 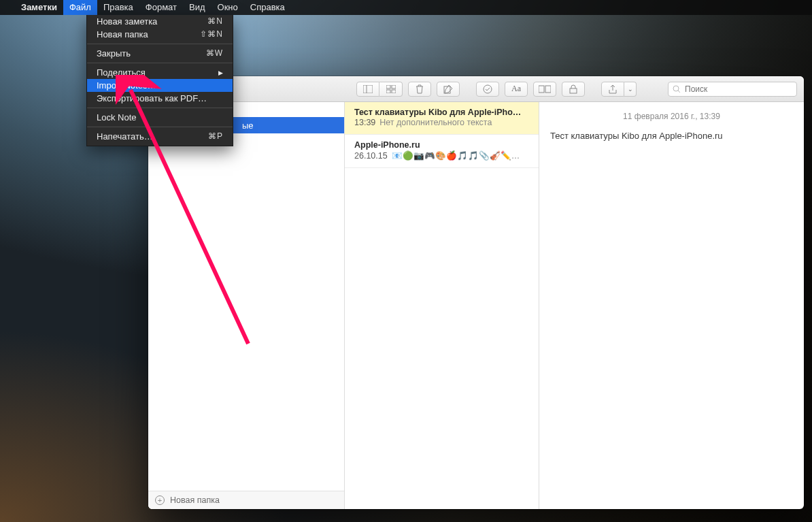 I want to click on menu-format: Формат, so click(x=161, y=7).